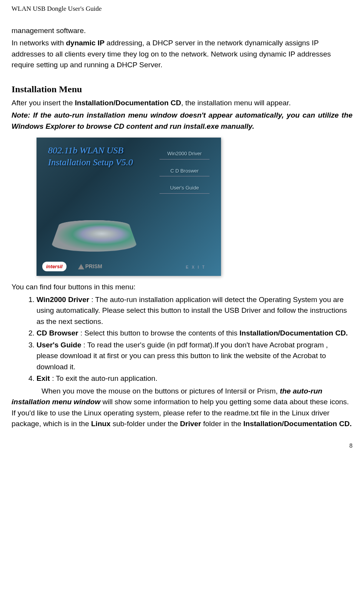  I want to click on list-item: CD Browser : Select this button to brows…, so click(194, 334).